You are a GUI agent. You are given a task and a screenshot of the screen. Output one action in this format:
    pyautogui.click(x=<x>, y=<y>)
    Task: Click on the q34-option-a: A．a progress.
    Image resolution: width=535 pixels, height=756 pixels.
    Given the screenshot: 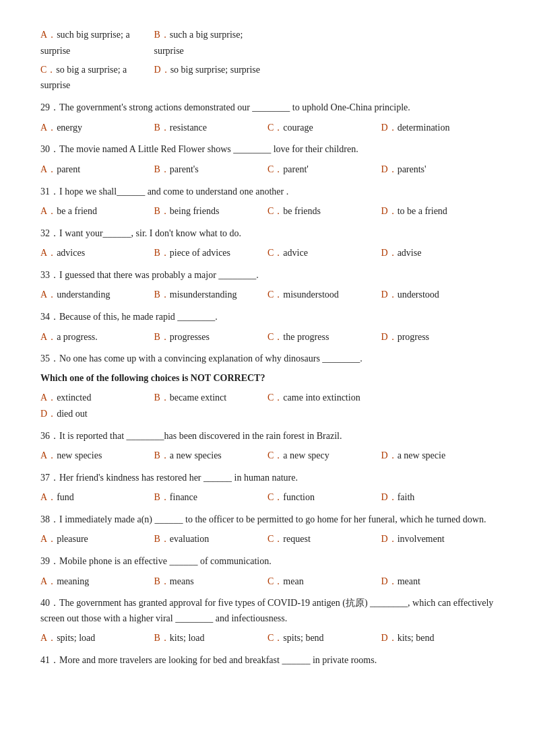 What is the action you would take?
    pyautogui.click(x=97, y=337)
    